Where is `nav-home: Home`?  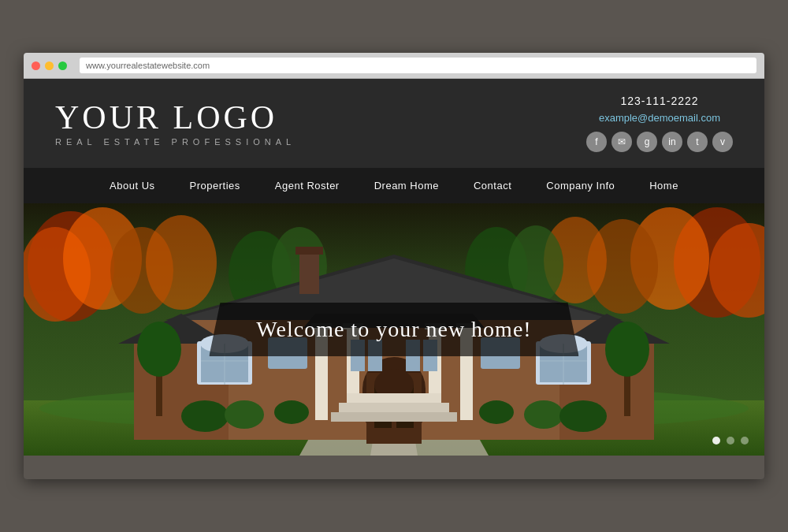 nav-home: Home is located at coordinates (663, 186).